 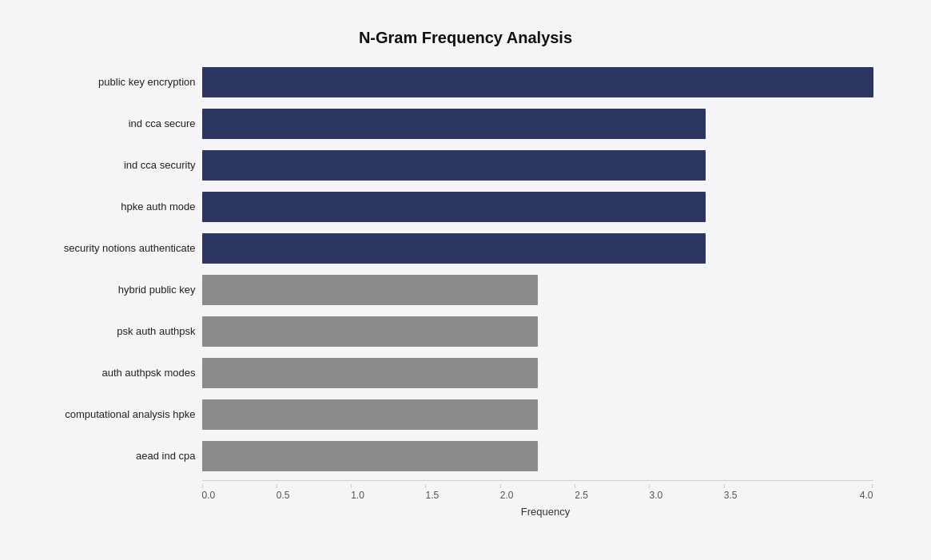 What do you see at coordinates (388, 490) in the screenshot?
I see `x-tick: 1.0` at bounding box center [388, 490].